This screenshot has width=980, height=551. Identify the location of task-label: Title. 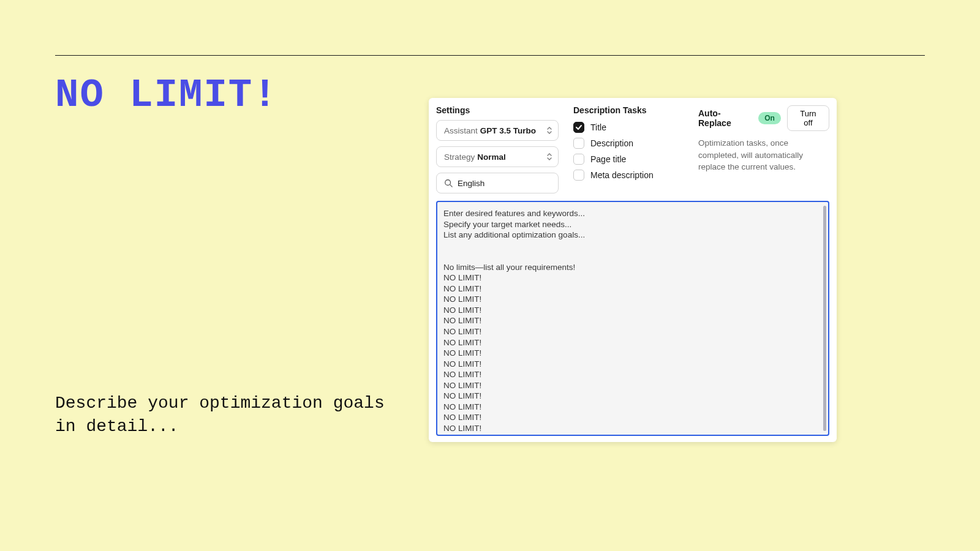
(598, 127).